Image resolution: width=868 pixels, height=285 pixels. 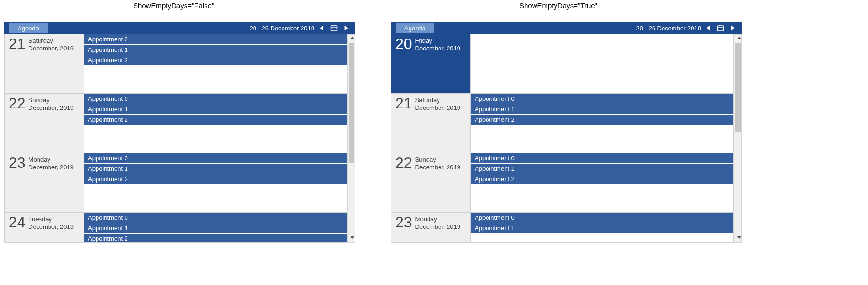 What do you see at coordinates (602, 64) in the screenshot?
I see `appointments` at bounding box center [602, 64].